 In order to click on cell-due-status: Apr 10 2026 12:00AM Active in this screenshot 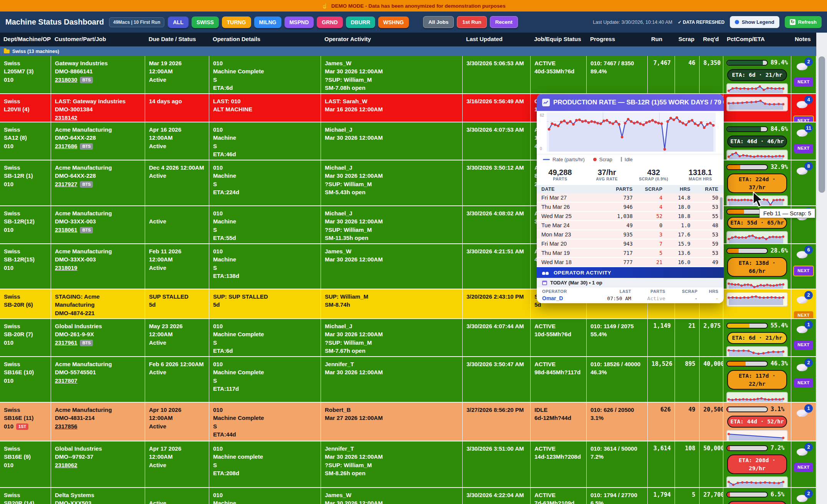, I will do `click(177, 421)`.